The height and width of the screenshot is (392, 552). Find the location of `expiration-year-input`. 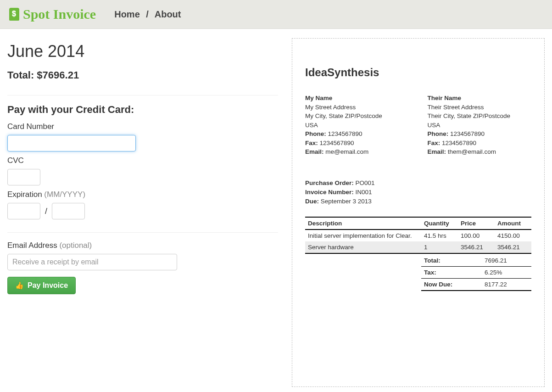

expiration-year-input is located at coordinates (68, 211).